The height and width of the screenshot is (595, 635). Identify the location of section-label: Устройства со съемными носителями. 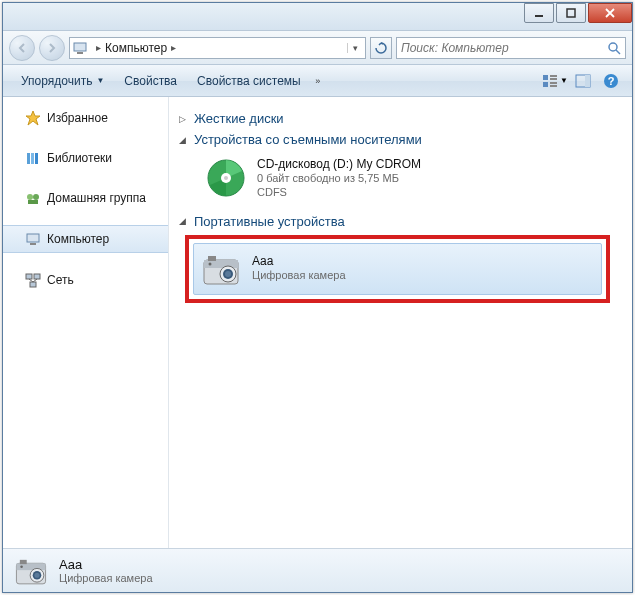
(308, 140).